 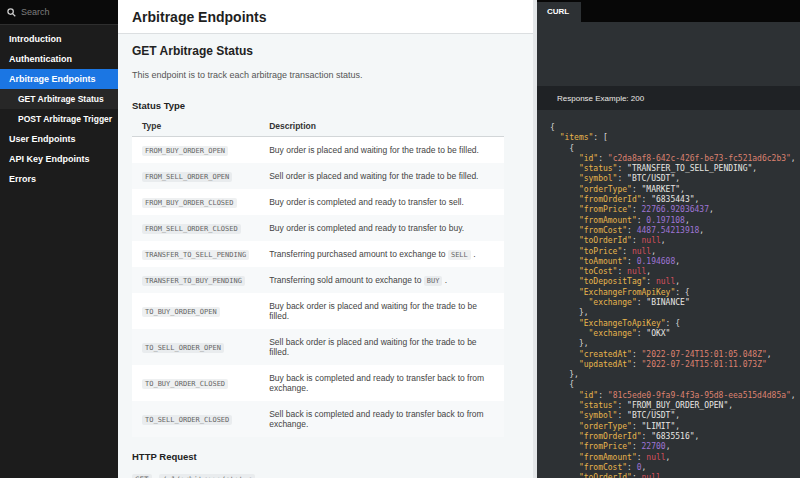 What do you see at coordinates (382, 254) in the screenshot?
I see `status-description: Transferring purchased amount to exchang…` at bounding box center [382, 254].